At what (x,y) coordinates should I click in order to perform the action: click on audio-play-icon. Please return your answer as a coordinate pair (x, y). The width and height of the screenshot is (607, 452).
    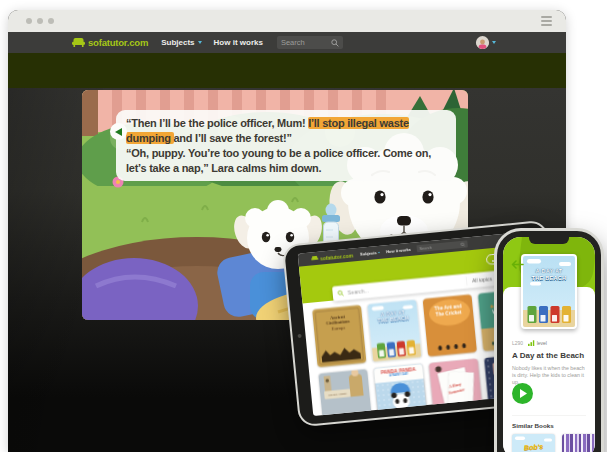
    Looking at the image, I should click on (118, 132).